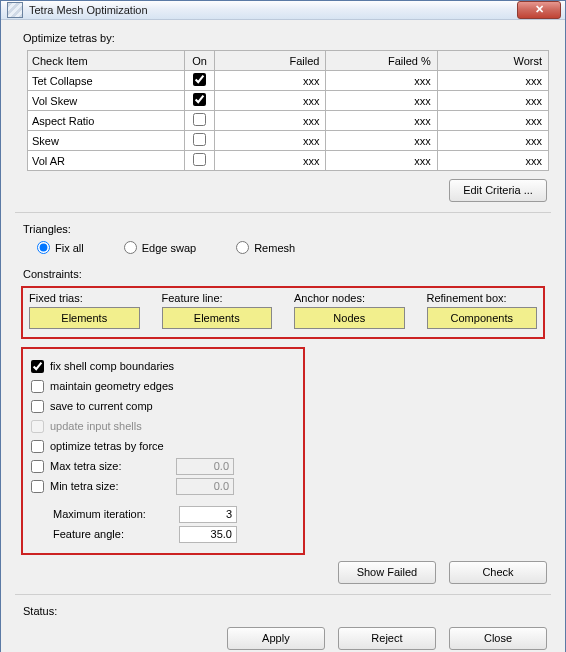 The width and height of the screenshot is (566, 652). Describe the element at coordinates (288, 229) in the screenshot. I see `triangles-label: Triangles:` at that location.